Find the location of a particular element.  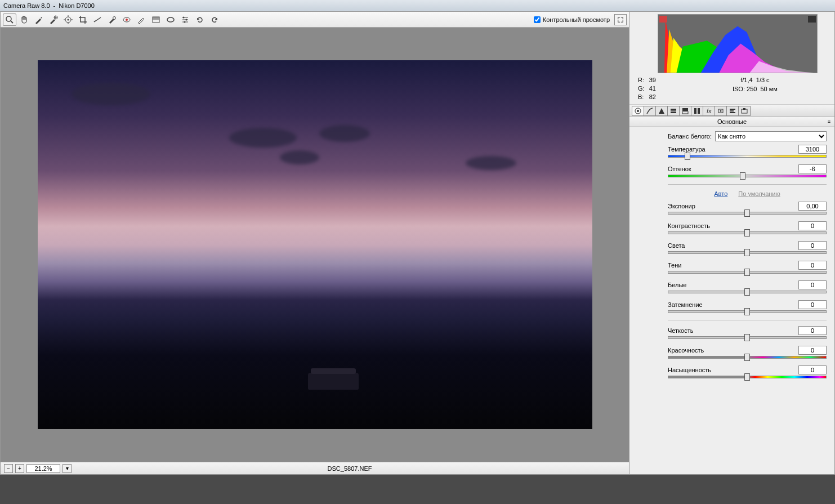

zoom-value: 21.2% is located at coordinates (43, 469).